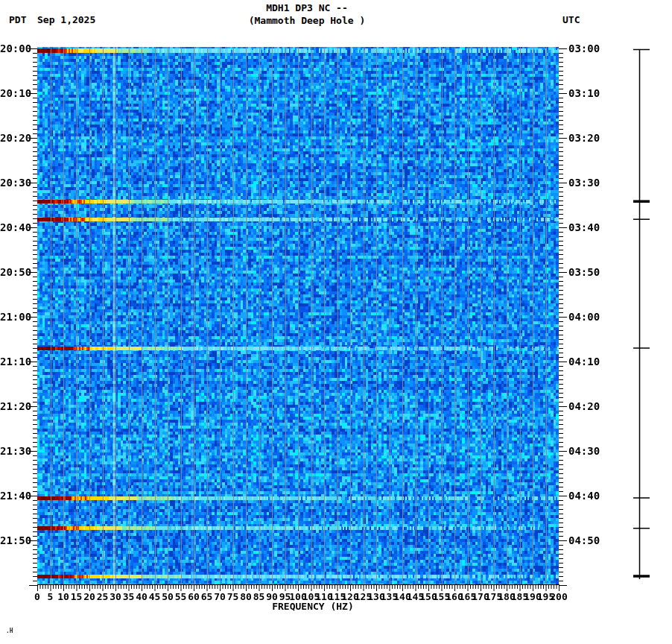  I want to click on time-label-pdt: 20:30, so click(15, 183).